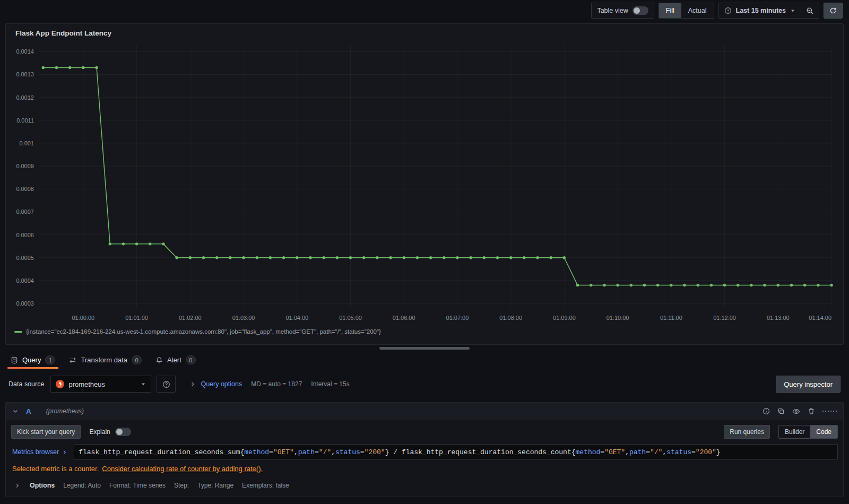  What do you see at coordinates (796, 412) in the screenshot?
I see `hide-query-eye-icon` at bounding box center [796, 412].